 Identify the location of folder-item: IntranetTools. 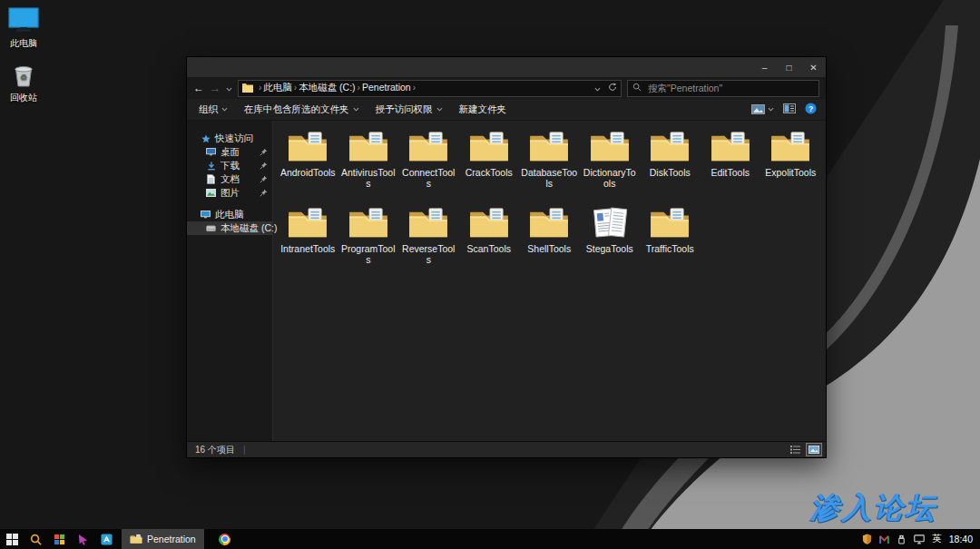
(308, 244).